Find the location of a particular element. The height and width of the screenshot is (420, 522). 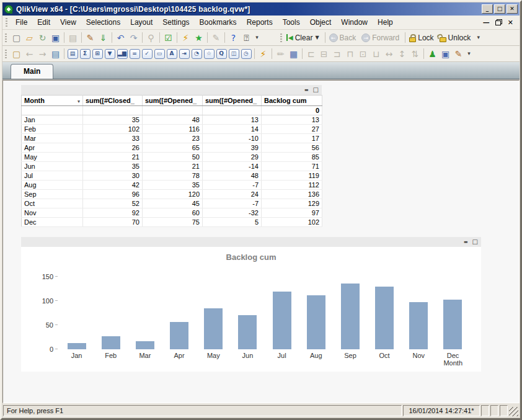

create-input-box-button: ▼ is located at coordinates (110, 53).